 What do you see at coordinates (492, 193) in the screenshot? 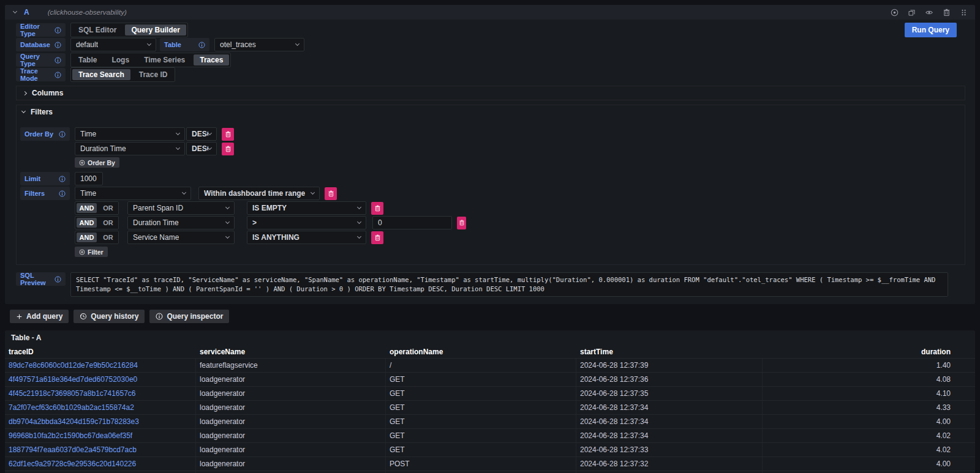
I see `filters-time-row: Filters Time Within dashboard time range` at bounding box center [492, 193].